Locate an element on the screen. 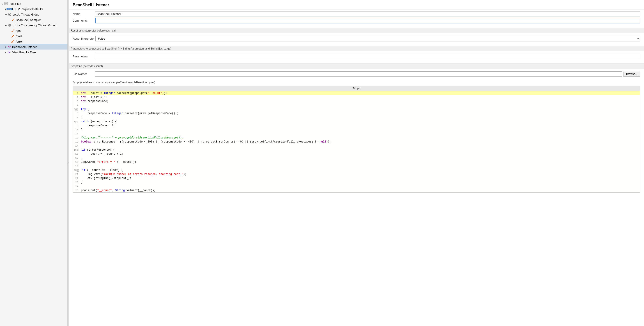  code-line-24: 24 is located at coordinates (356, 186).